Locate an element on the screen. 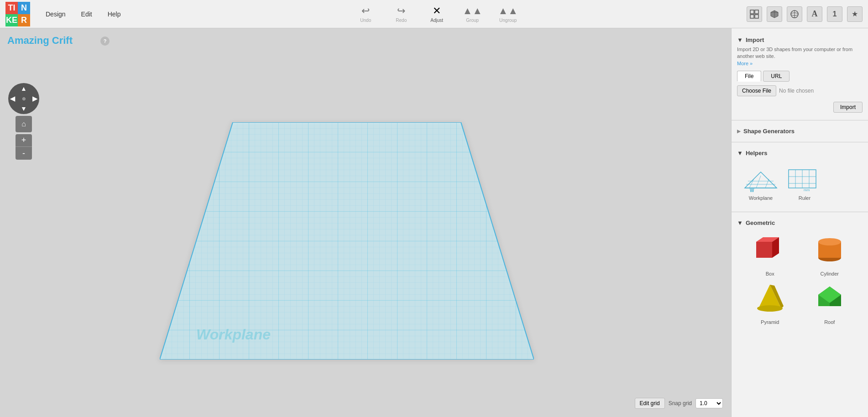 The width and height of the screenshot is (868, 417). geometric-title: Geometric is located at coordinates (760, 223).